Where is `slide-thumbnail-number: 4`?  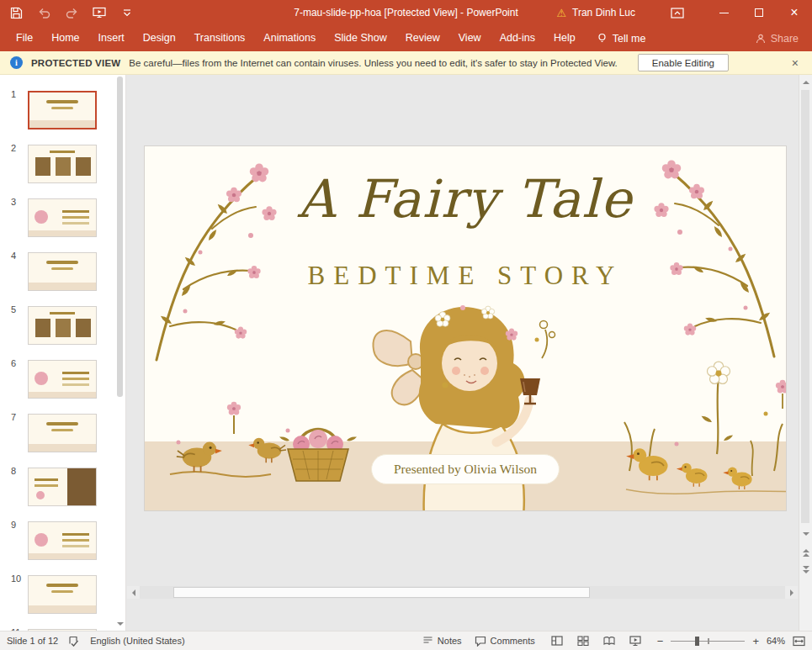
slide-thumbnail-number: 4 is located at coordinates (13, 277).